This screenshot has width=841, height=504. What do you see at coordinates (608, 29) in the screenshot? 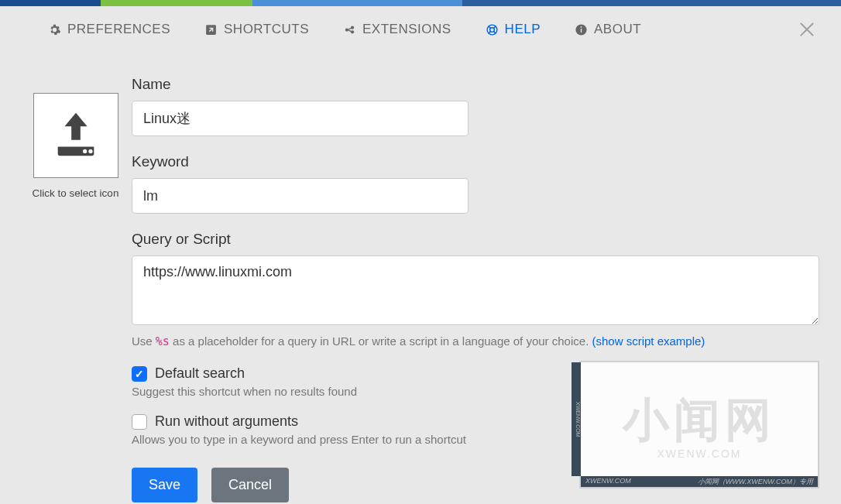
I see `tab-about: ABOUT` at bounding box center [608, 29].